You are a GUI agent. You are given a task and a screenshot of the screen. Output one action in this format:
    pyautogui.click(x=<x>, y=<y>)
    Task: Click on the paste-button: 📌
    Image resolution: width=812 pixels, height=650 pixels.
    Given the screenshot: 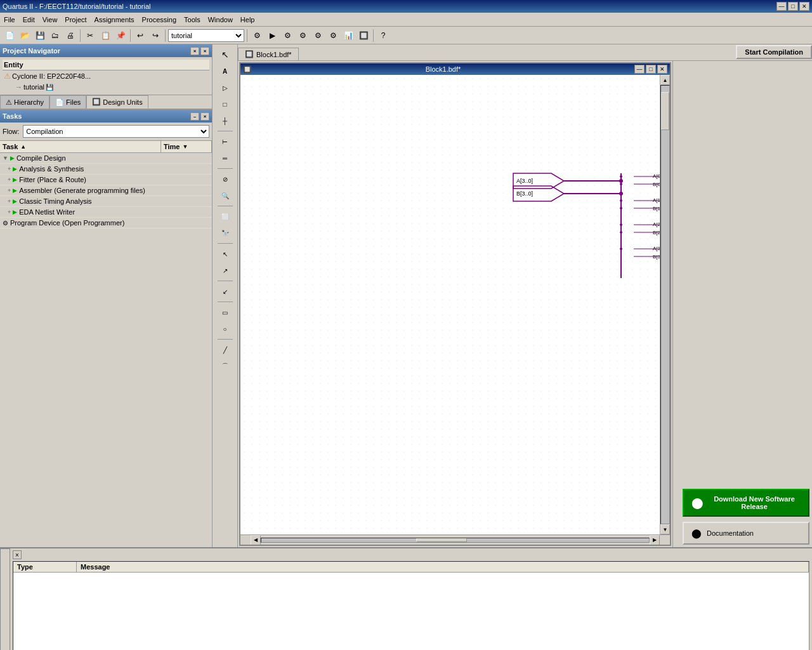 What is the action you would take?
    pyautogui.click(x=121, y=36)
    